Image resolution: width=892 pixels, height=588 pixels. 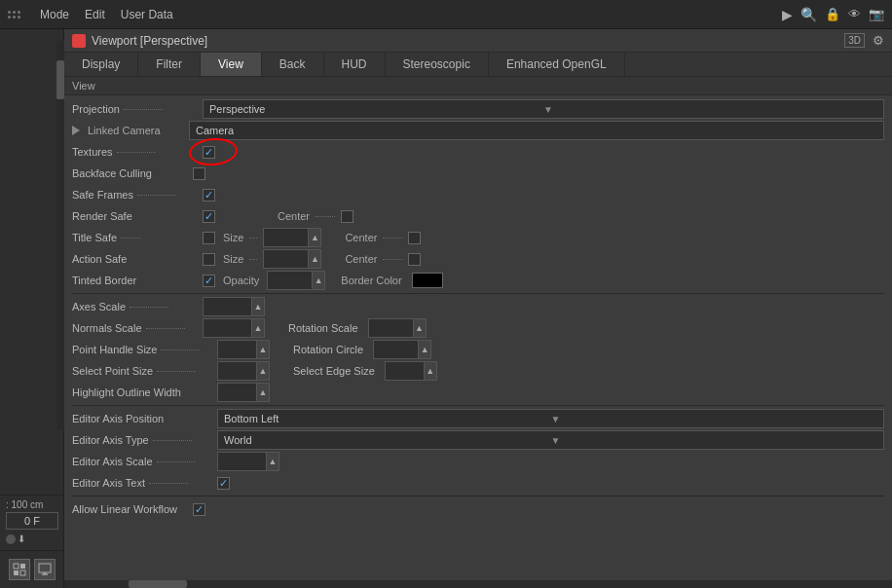 I want to click on editor-axis-type-dropdown: World ▼, so click(x=551, y=440).